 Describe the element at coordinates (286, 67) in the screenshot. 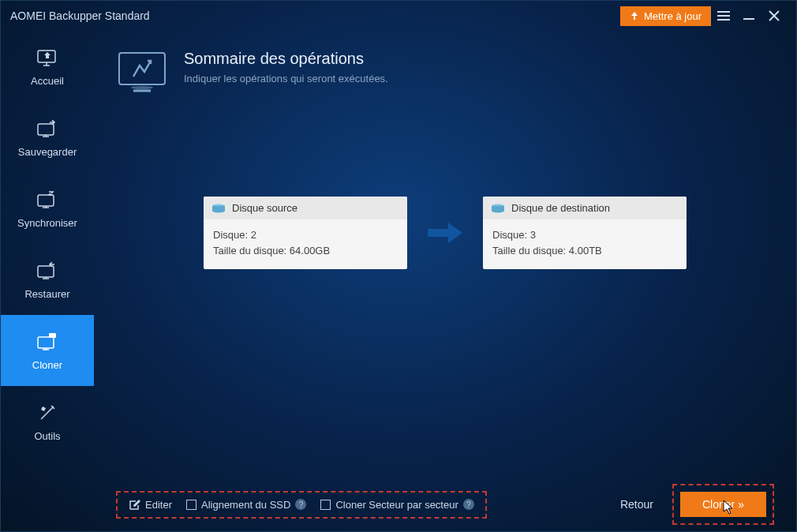

I see `header-text: Sommaire des opérations Indiquer les opé…` at that location.